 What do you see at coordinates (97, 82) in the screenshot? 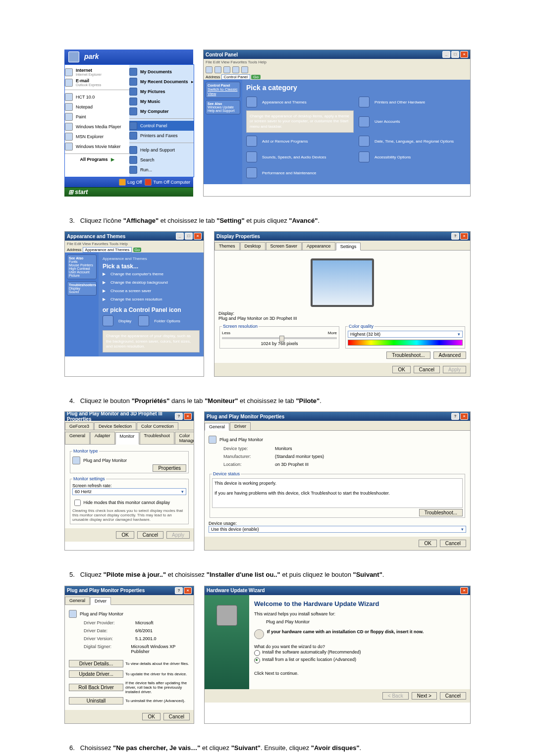
I see `pinned-email: E-mailOutlook Express` at bounding box center [97, 82].